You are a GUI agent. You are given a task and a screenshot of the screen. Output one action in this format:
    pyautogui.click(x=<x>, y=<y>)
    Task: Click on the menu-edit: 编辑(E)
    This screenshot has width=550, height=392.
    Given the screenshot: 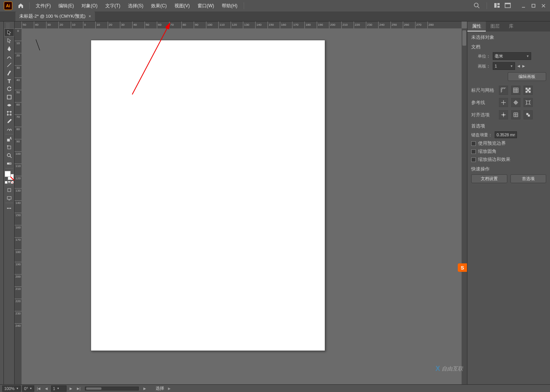 What is the action you would take?
    pyautogui.click(x=66, y=6)
    